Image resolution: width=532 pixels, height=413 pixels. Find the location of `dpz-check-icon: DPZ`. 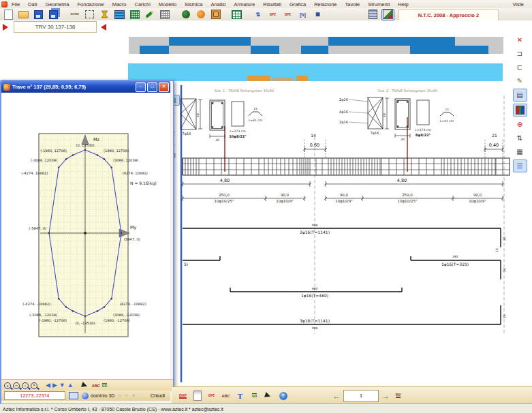

dpz-check-icon: DPZ is located at coordinates (287, 15).